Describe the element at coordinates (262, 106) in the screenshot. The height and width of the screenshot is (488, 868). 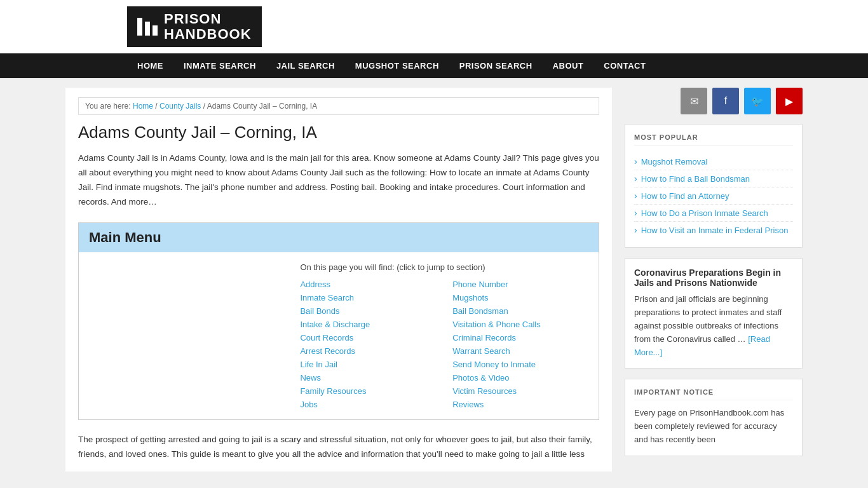
I see `breadcrumb-current: Adams County Jail – Corning, IA` at that location.